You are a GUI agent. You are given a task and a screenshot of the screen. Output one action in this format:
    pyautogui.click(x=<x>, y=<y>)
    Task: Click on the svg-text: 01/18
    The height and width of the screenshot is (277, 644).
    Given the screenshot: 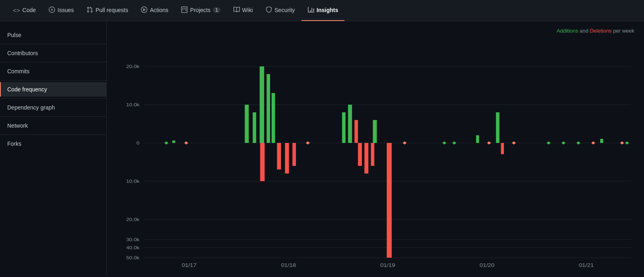 What is the action you would take?
    pyautogui.click(x=288, y=265)
    